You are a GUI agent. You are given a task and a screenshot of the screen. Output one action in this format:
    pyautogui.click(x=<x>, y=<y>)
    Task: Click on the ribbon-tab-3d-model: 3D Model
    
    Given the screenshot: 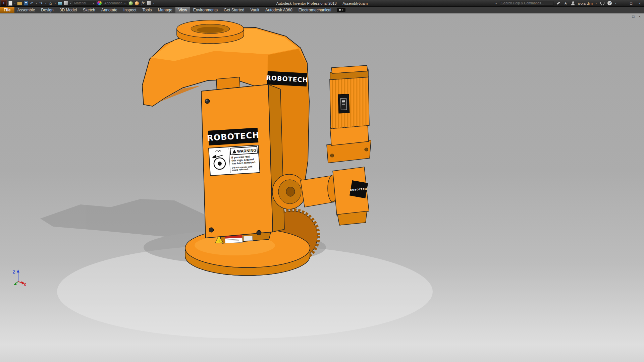 What is the action you would take?
    pyautogui.click(x=68, y=10)
    